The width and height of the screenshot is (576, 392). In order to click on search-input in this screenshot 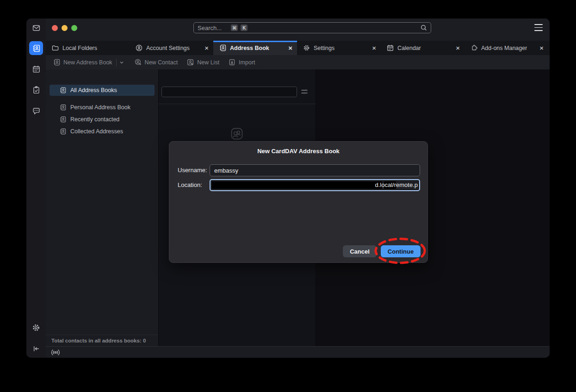, I will do `click(213, 28)`.